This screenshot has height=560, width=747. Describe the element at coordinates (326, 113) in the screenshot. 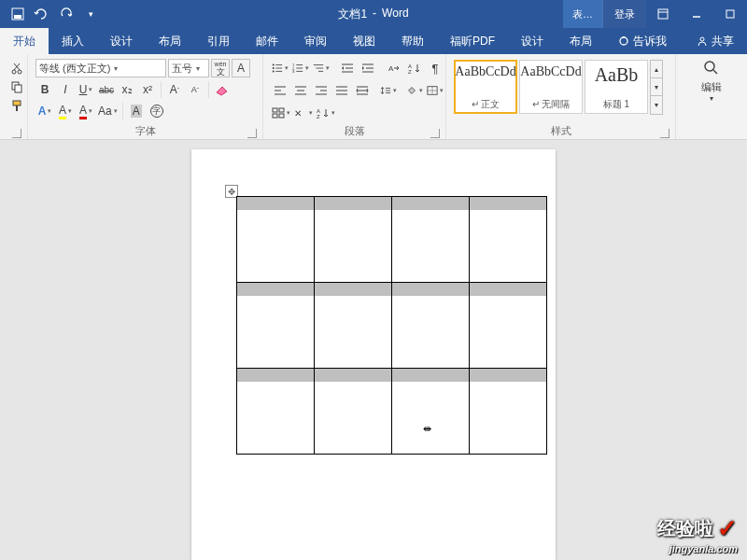

I see `sort-button-2: AZ▾` at that location.